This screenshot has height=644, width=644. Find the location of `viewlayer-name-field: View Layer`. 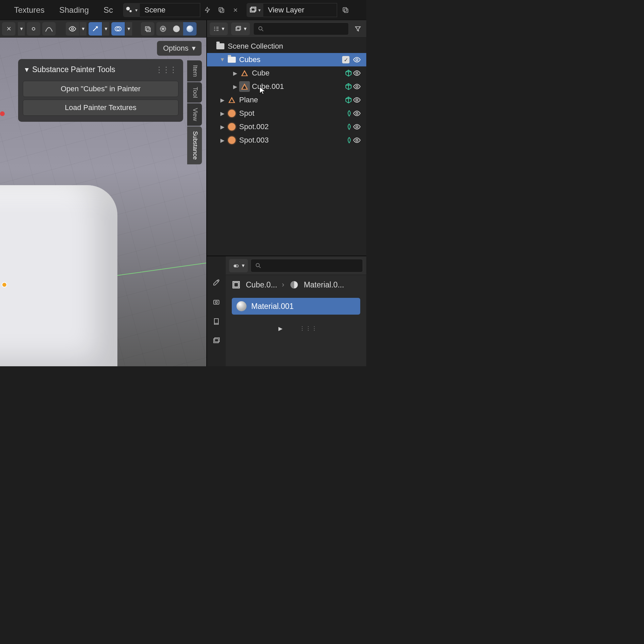

viewlayer-name-field: View Layer is located at coordinates (300, 10).